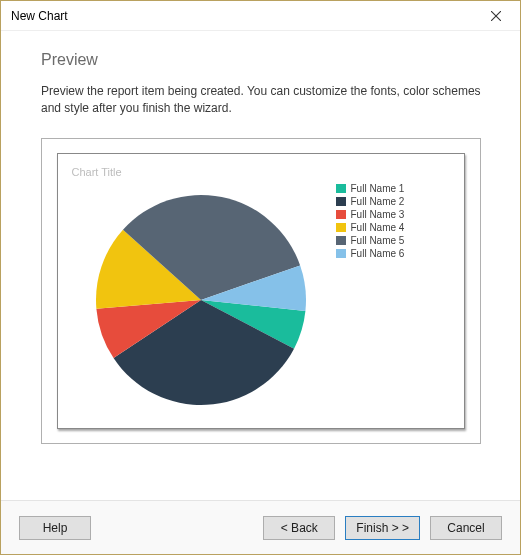  Describe the element at coordinates (395, 188) in the screenshot. I see `legend-item: Full Name 1` at that location.